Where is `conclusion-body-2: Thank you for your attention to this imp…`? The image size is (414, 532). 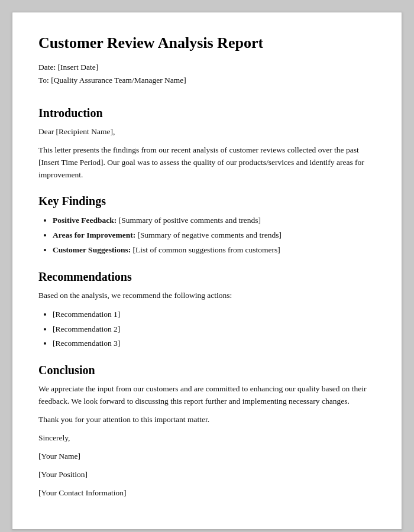
conclusion-body-2: Thank you for your attention to this imp… is located at coordinates (207, 420).